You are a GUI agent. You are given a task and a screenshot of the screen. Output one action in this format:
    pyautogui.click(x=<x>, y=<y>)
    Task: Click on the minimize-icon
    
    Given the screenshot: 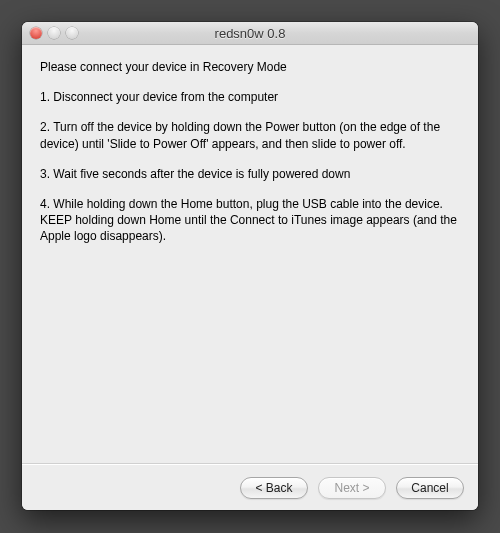 What is the action you would take?
    pyautogui.click(x=54, y=33)
    